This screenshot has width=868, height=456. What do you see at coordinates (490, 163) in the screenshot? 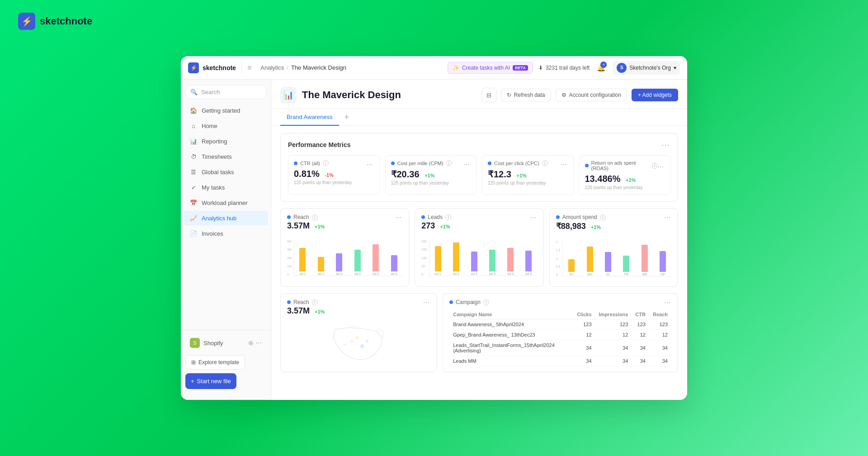
I see `metric-dot-cpc` at bounding box center [490, 163].